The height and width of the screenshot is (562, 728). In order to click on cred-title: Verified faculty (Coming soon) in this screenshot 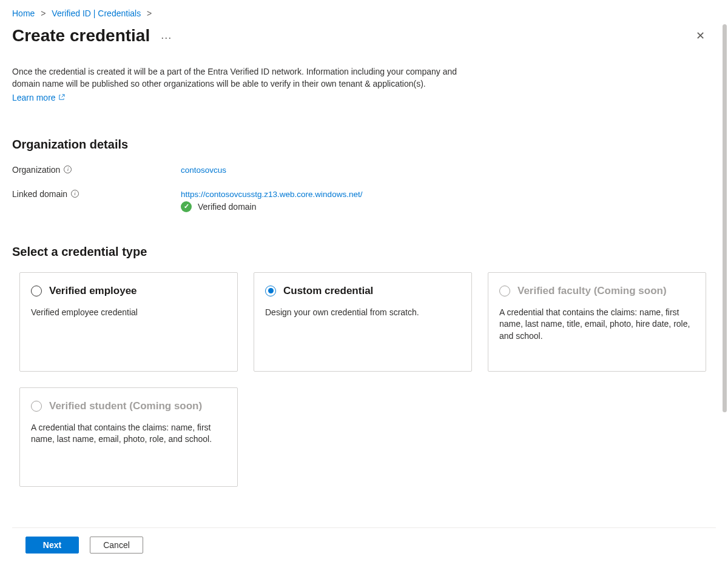, I will do `click(592, 291)`.